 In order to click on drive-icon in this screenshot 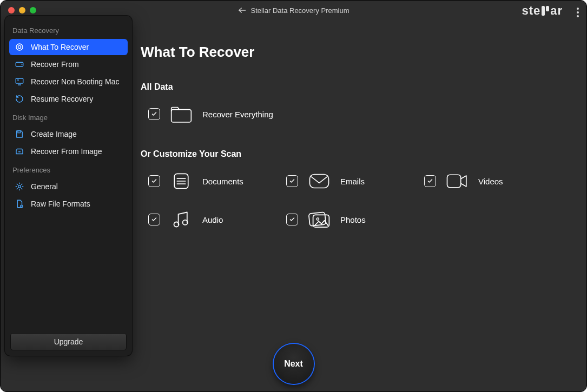, I will do `click(19, 64)`.